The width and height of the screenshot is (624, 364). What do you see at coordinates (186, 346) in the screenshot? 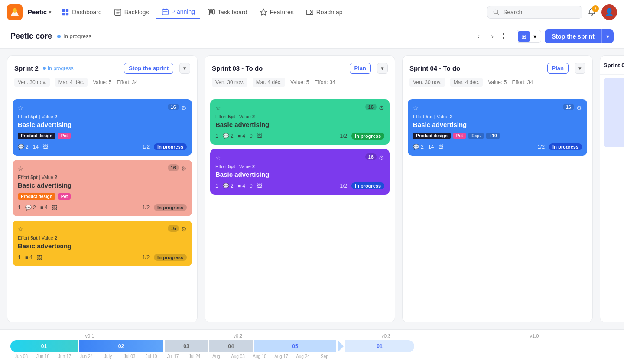
I see `timeline-bar-03: 03` at bounding box center [186, 346].